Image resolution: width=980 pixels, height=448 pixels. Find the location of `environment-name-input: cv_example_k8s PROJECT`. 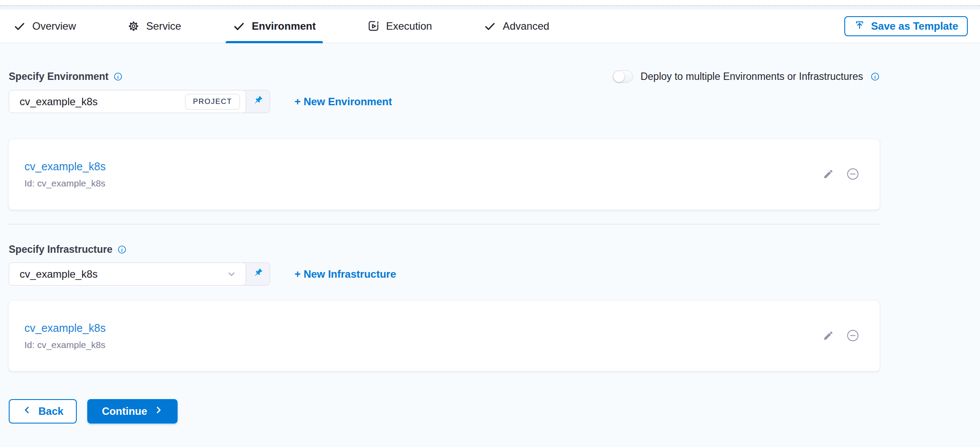

environment-name-input: cv_example_k8s PROJECT is located at coordinates (127, 101).